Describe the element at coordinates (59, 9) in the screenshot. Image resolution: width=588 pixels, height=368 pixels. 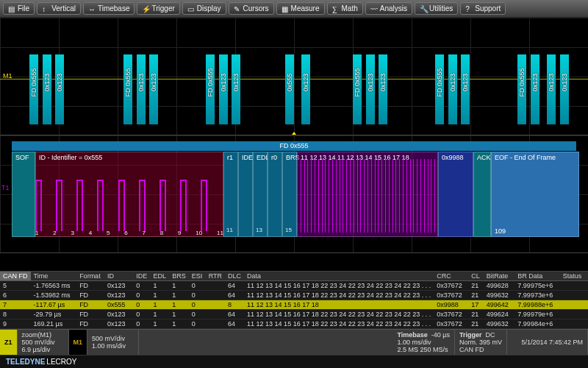
I see `vertical-button: ↕Vertical` at that location.